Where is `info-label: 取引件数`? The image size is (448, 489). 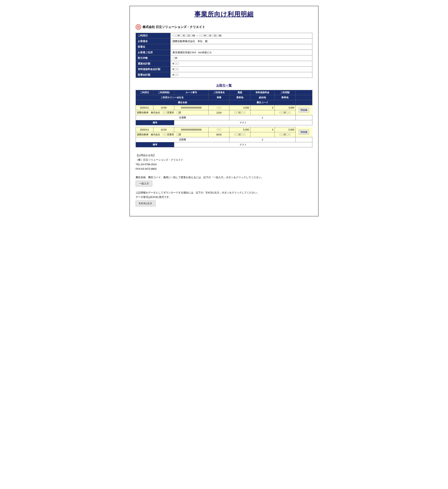 info-label: 取引件数 is located at coordinates (153, 58).